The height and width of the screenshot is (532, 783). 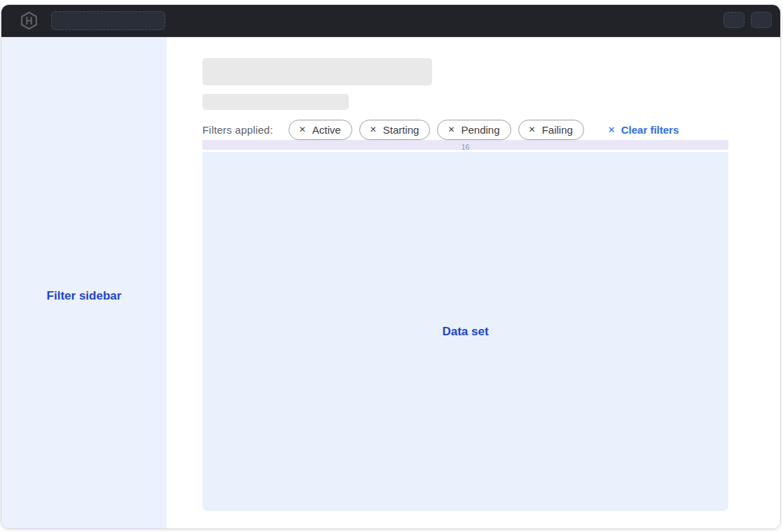 What do you see at coordinates (317, 71) in the screenshot?
I see `title-placeholder` at bounding box center [317, 71].